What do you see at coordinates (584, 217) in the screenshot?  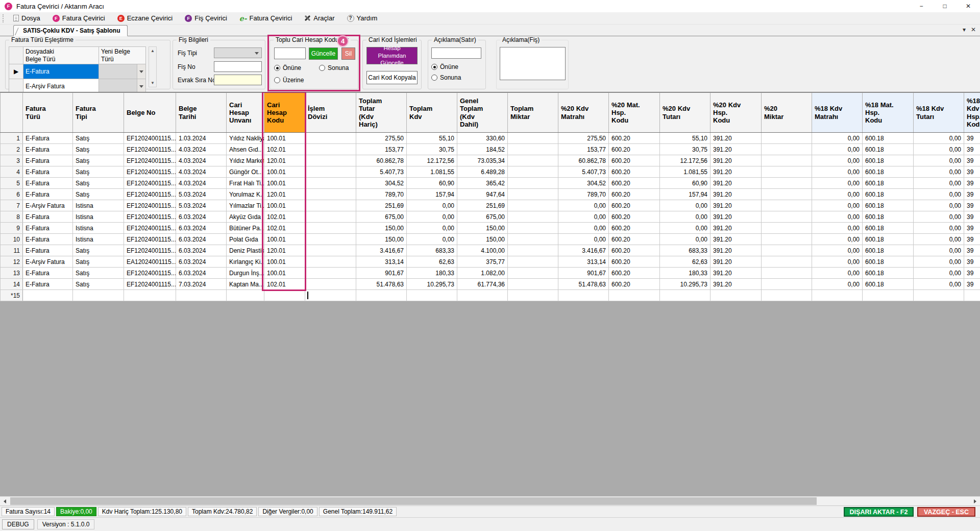 I see `cell-kdv20_matrahi: 0,00` at bounding box center [584, 217].